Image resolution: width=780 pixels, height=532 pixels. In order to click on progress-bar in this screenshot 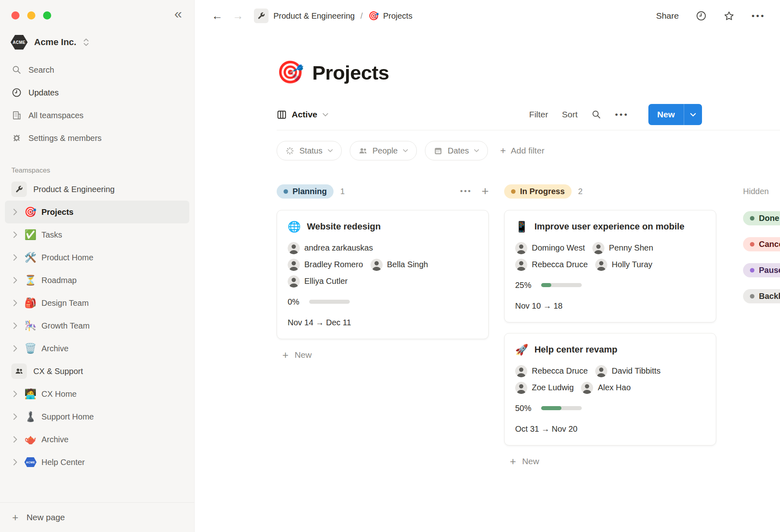, I will do `click(561, 408)`.